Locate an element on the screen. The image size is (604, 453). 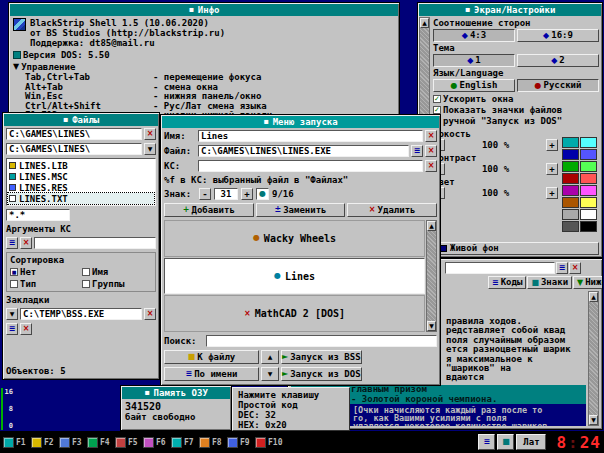
below-button: ▼ Ниже is located at coordinates (588, 282).